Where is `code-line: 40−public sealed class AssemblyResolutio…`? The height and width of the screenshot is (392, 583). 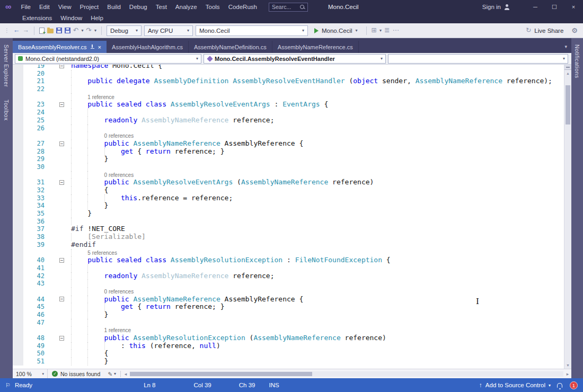
code-line: 40−public sealed class AssemblyResolutio… is located at coordinates (288, 261).